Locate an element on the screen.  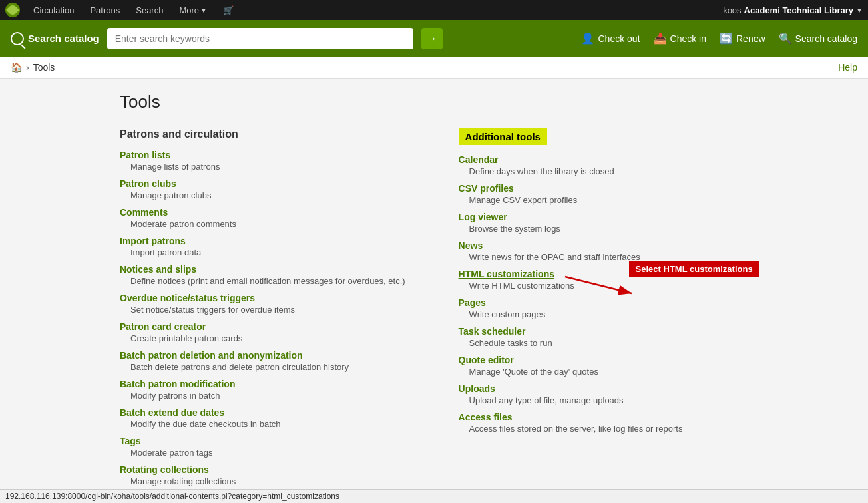
nav-search: Search is located at coordinates (149, 10).